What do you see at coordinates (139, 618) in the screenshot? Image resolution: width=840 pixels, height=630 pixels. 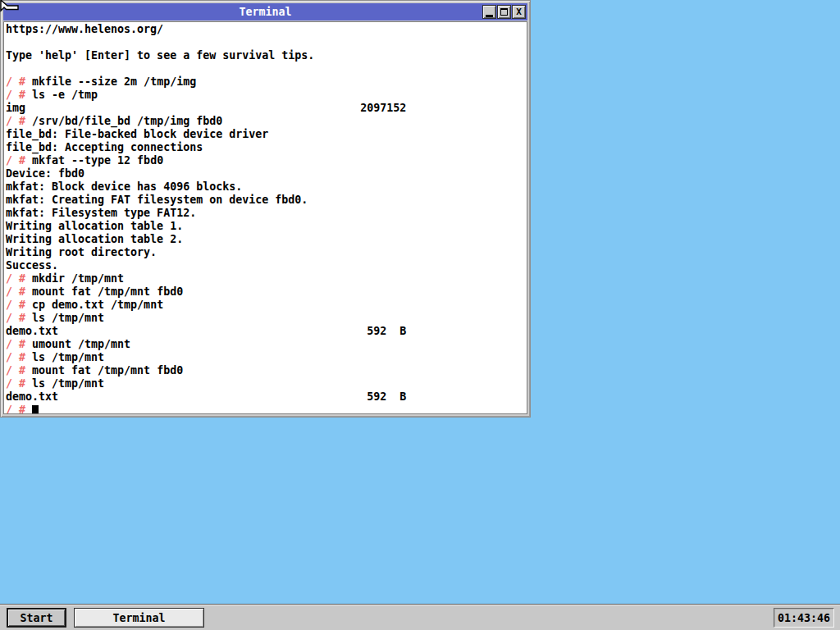 I see `task-button-terminal: Terminal` at bounding box center [139, 618].